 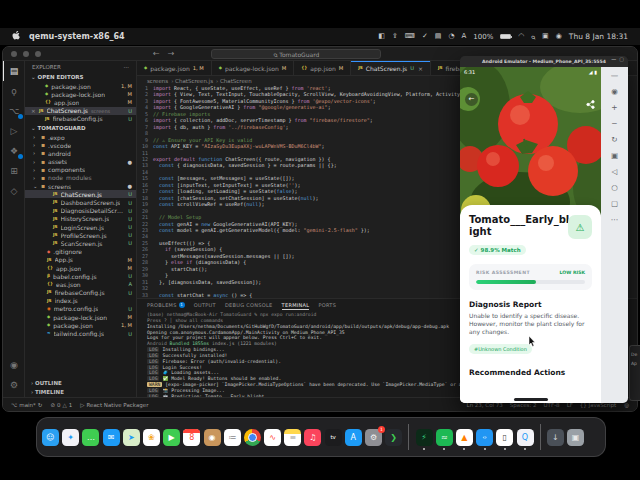 I want to click on breadcrumb-item: screens, so click(x=158, y=81).